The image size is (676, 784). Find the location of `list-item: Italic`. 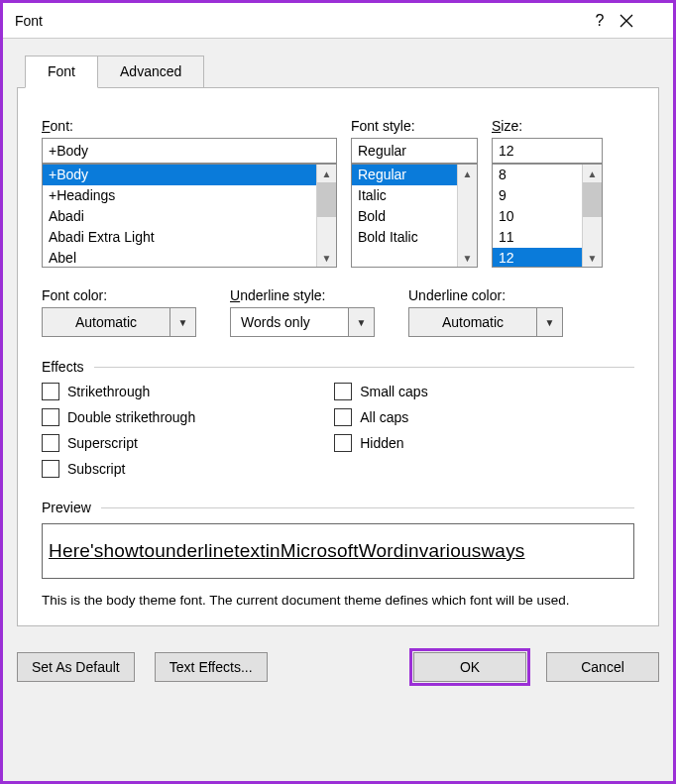

list-item: Italic is located at coordinates (404, 196).